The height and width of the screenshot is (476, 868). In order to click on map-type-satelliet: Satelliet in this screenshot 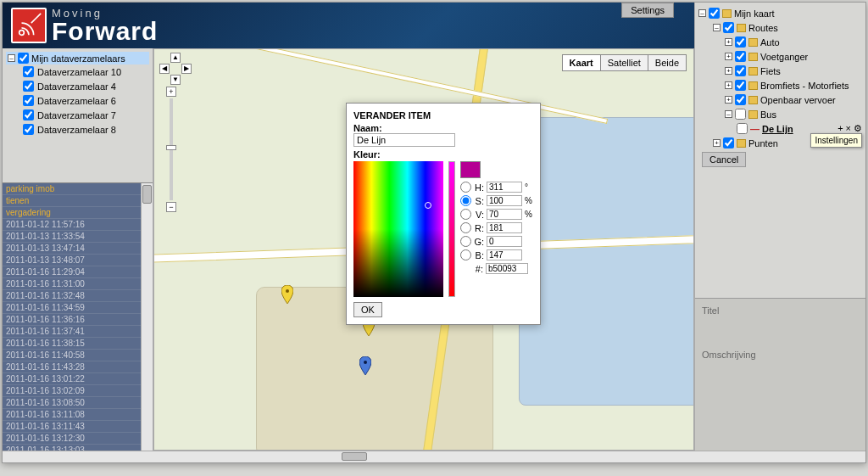, I will do `click(624, 63)`.